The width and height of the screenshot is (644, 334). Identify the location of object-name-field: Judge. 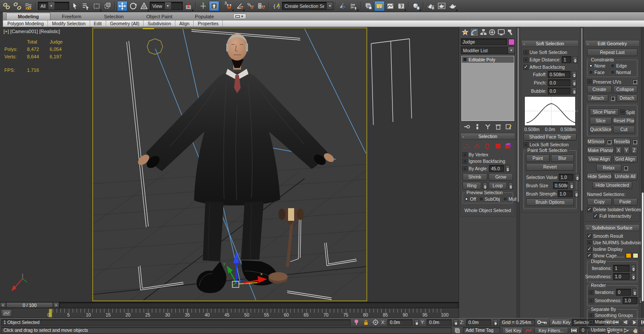
(484, 42).